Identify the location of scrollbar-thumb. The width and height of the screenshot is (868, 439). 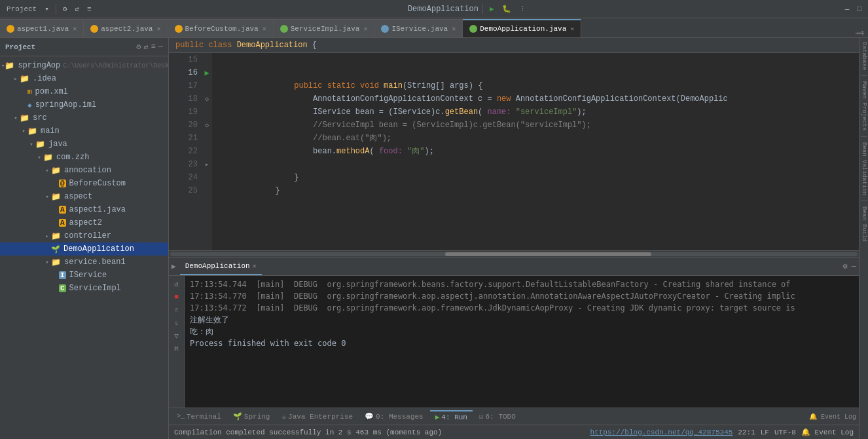
(549, 254).